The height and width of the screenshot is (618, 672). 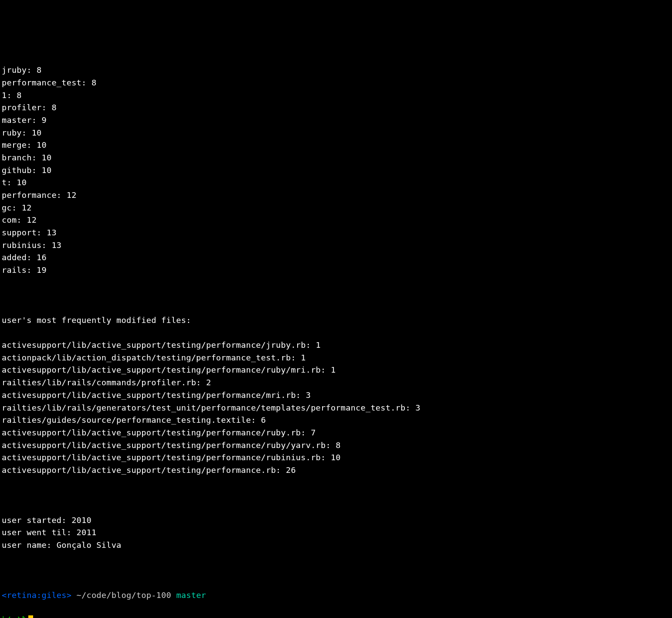 What do you see at coordinates (336, 195) in the screenshot?
I see `word-count-line: performance: 12` at bounding box center [336, 195].